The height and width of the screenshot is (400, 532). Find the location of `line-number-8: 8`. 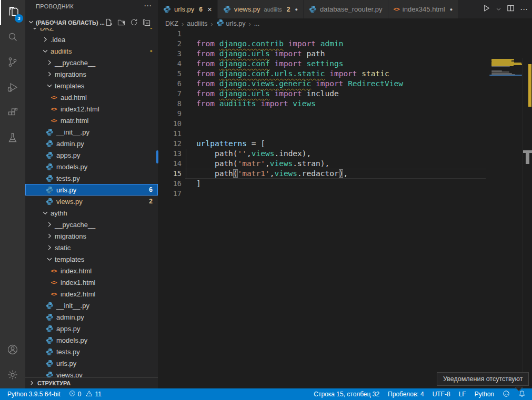

line-number-8: 8 is located at coordinates (169, 104).